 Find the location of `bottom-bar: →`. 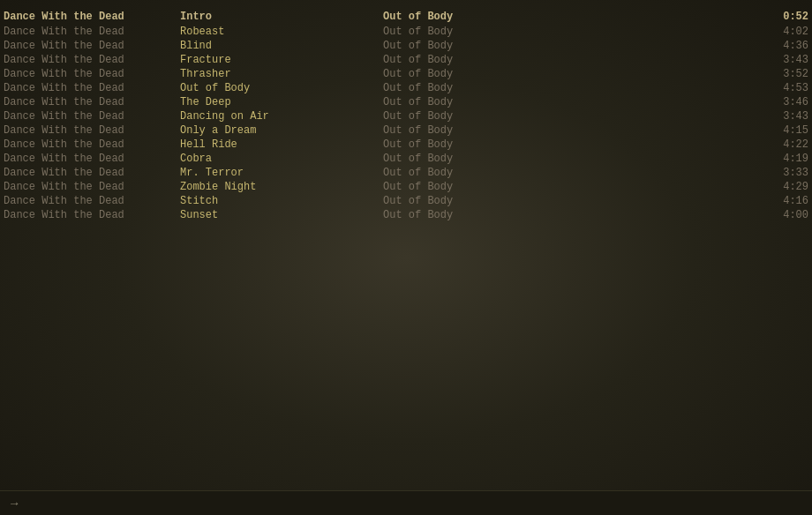

bottom-bar: → is located at coordinates (406, 503).